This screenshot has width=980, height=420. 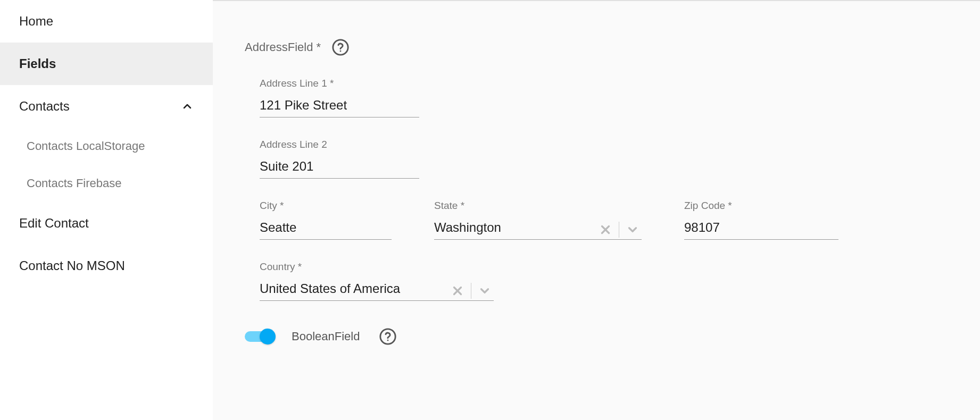 What do you see at coordinates (377, 281) in the screenshot?
I see `field-country: Country *` at bounding box center [377, 281].